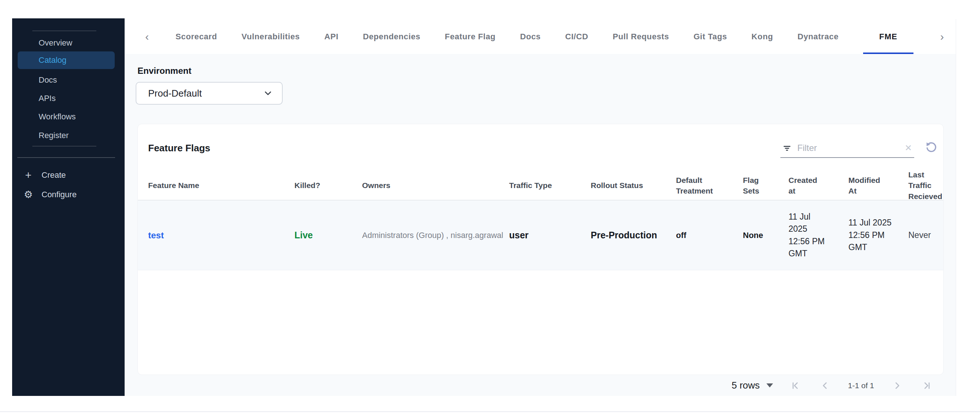 This screenshot has width=980, height=415. What do you see at coordinates (66, 158) in the screenshot?
I see `sidebar-divider-wide` at bounding box center [66, 158].